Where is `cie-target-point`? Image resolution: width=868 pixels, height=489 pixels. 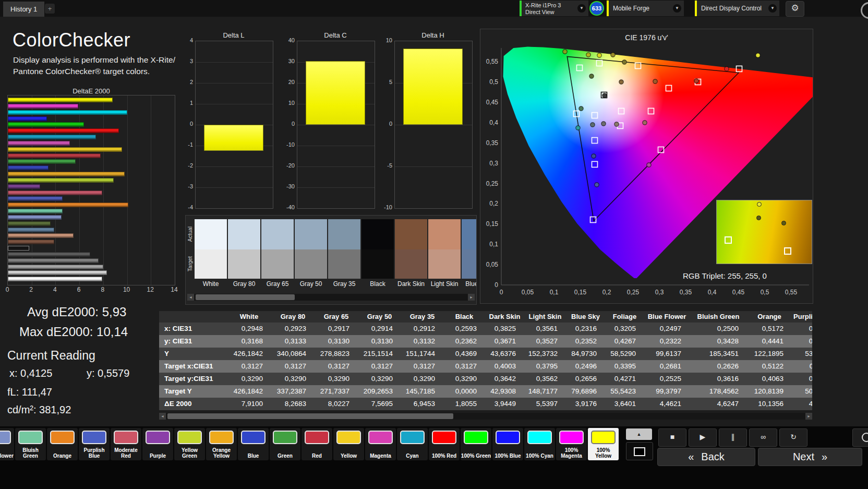 cie-target-point is located at coordinates (651, 111).